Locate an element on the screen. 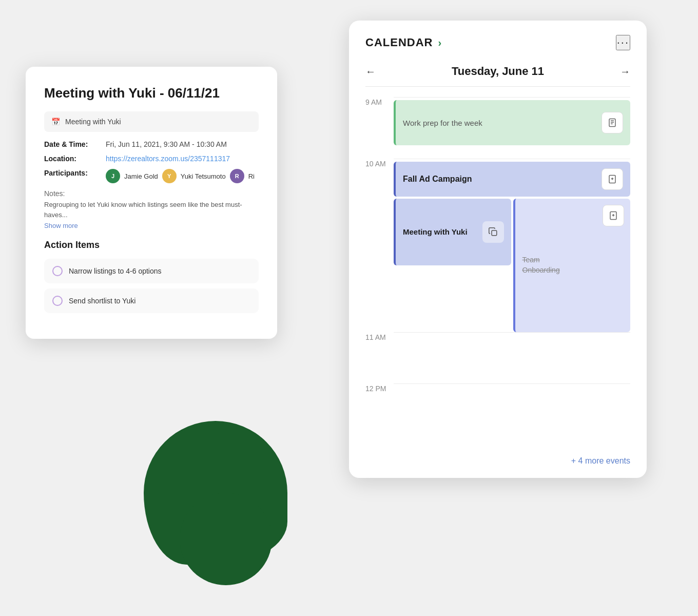 The width and height of the screenshot is (698, 616). event-team-onboarding: TeamOnboarding is located at coordinates (572, 265).